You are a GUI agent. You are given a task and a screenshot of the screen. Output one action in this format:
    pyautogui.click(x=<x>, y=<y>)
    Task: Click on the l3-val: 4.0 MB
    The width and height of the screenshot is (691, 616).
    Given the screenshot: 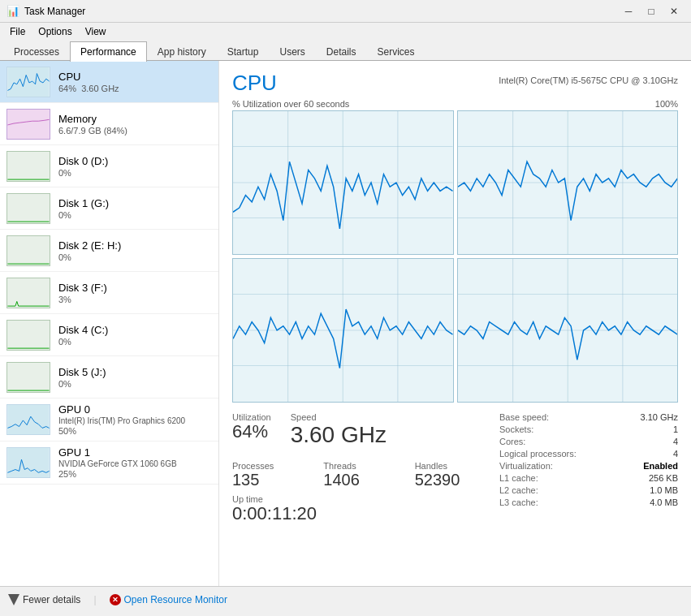 What is the action you would take?
    pyautogui.click(x=664, y=502)
    